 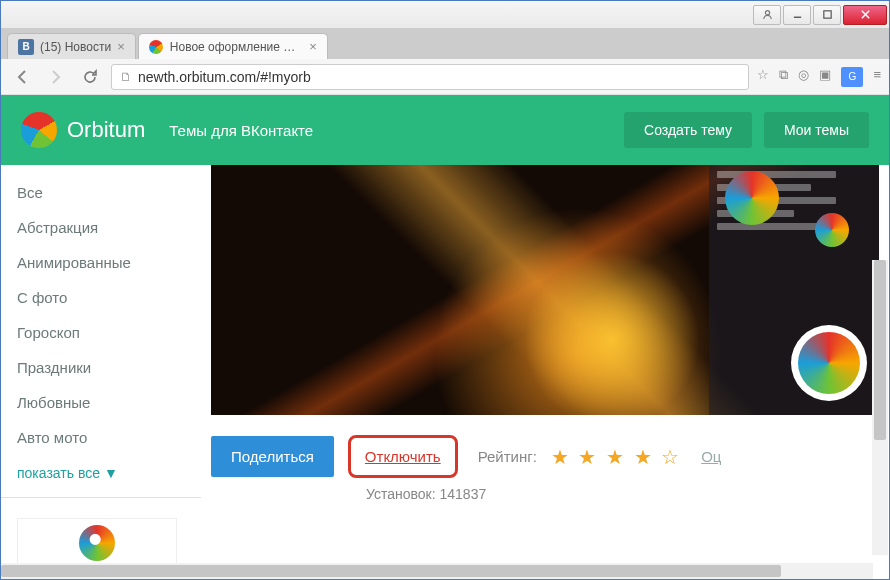 What do you see at coordinates (688, 130) in the screenshot?
I see `create-theme-button: Создать тему` at bounding box center [688, 130].